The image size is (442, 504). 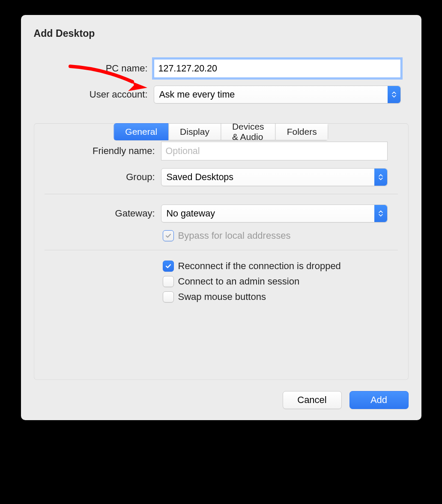 I want to click on tab-display: Display, so click(x=194, y=132).